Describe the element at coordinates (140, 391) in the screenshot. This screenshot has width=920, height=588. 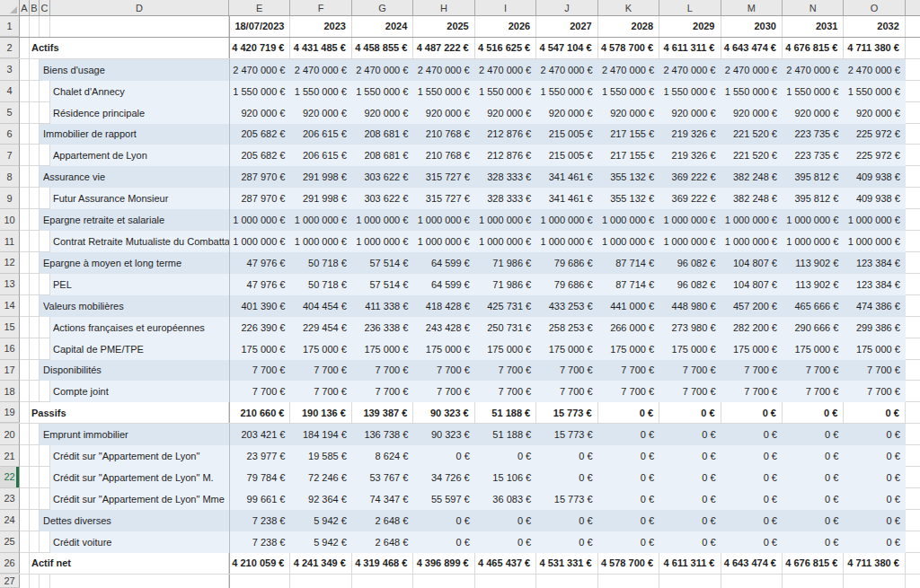
I see `cell-label: Compte joint` at that location.